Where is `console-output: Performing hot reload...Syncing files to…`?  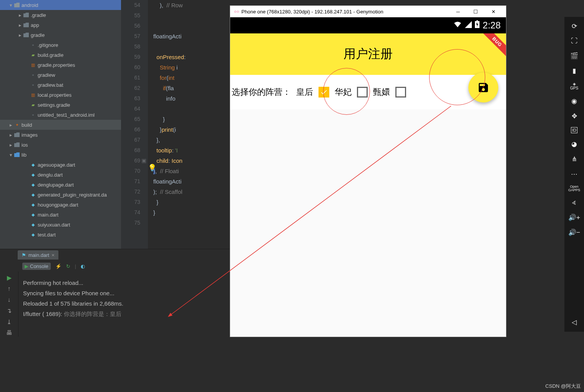
console-output: Performing hot reload...Syncing files to… is located at coordinates (73, 298).